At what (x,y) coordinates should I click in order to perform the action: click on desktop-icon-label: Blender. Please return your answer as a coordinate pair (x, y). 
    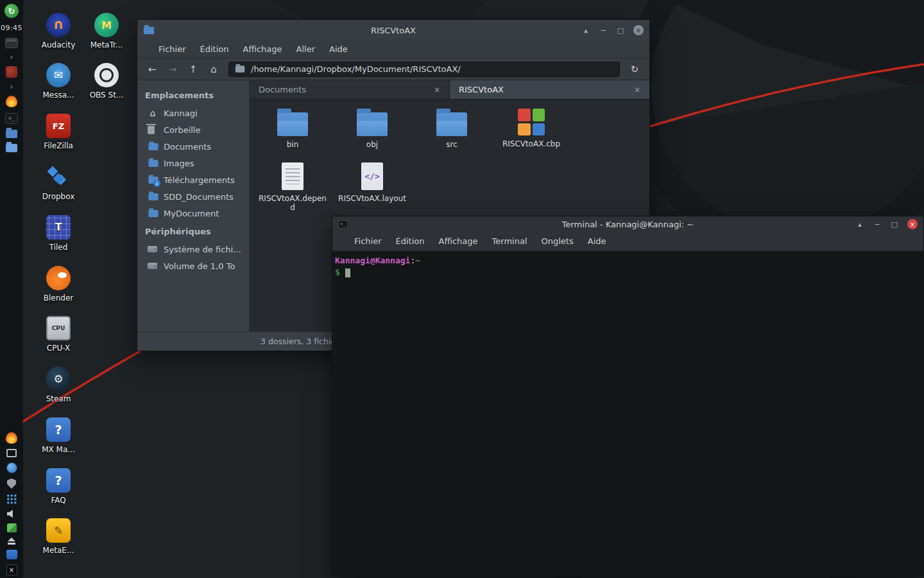
    Looking at the image, I should click on (59, 298).